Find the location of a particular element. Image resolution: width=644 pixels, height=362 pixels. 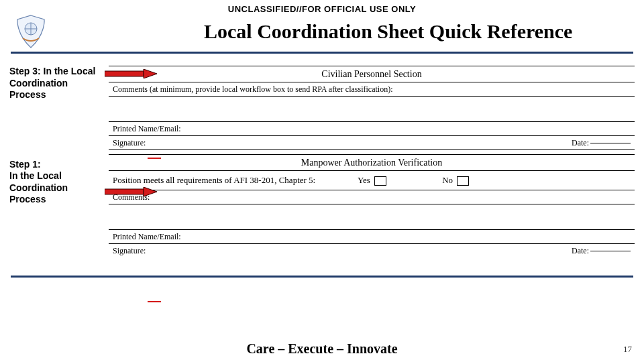

printed-name-row-2: Printed Name/Email: is located at coordinates (372, 237).